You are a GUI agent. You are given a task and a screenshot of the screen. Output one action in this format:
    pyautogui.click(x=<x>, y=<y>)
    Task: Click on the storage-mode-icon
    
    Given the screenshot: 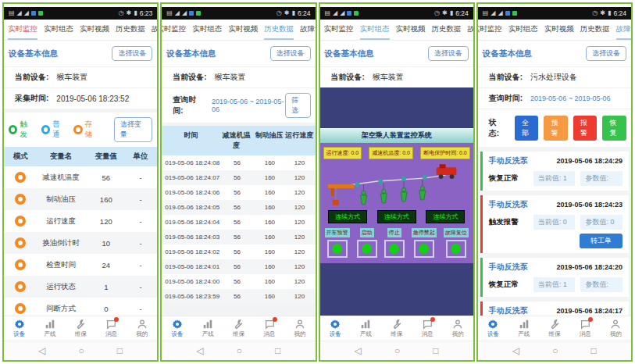 What is the action you would take?
    pyautogui.click(x=20, y=221)
    